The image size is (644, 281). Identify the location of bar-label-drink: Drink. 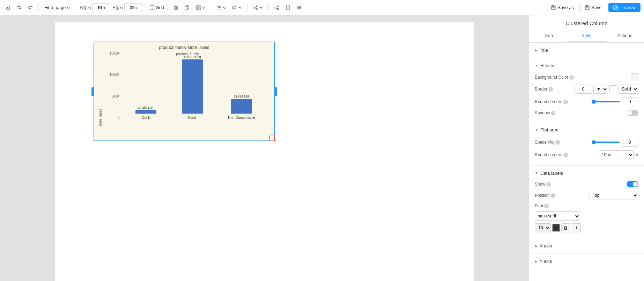
(146, 117).